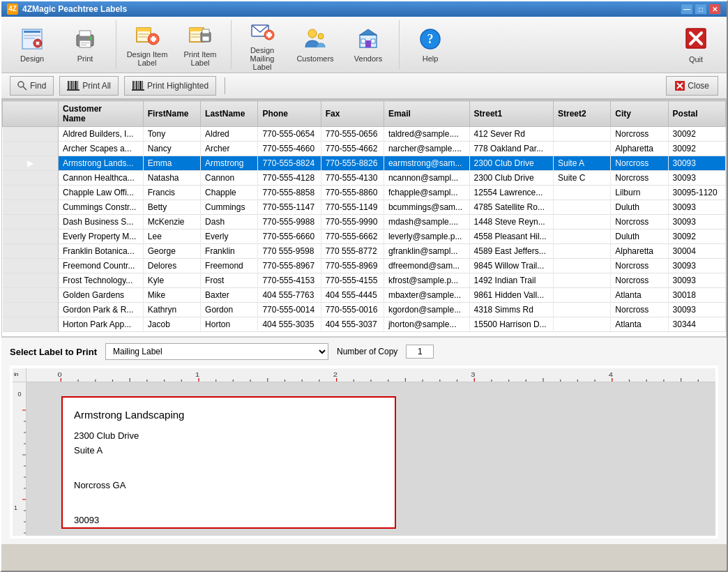  What do you see at coordinates (364, 266) in the screenshot?
I see `table-row: Freemond Countr...DeloresFreemond770-555…` at bounding box center [364, 266].